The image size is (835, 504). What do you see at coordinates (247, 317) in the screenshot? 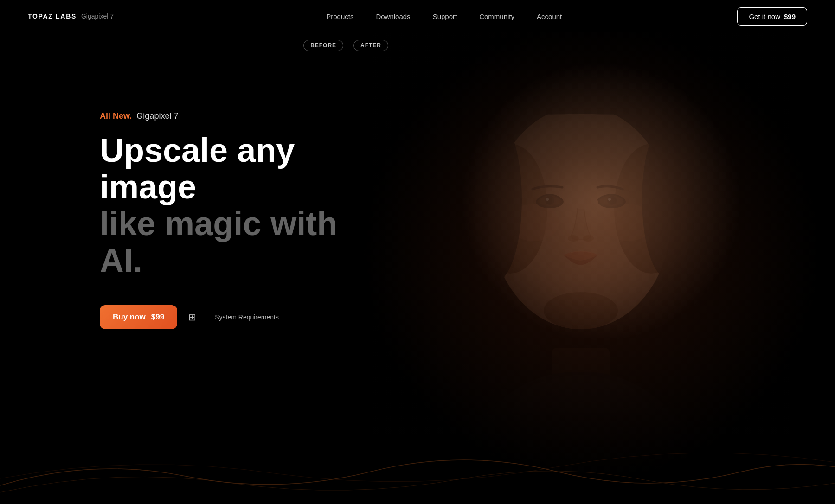
I see `system-requirements-link: System Requirements` at bounding box center [247, 317].